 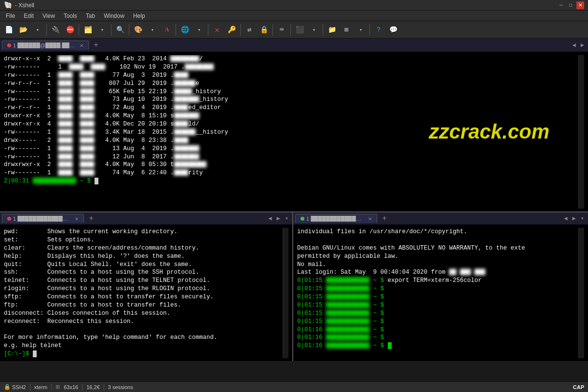 I want to click on tab-close-top-1: ✕, so click(x=82, y=45).